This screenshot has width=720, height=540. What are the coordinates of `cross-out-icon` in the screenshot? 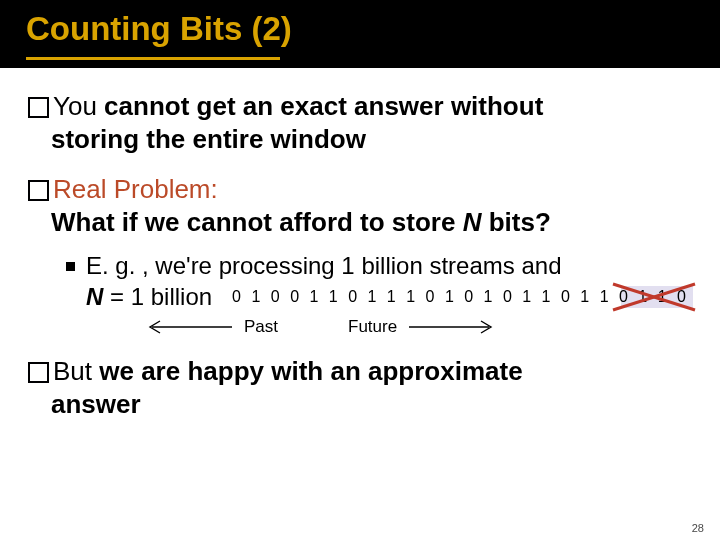 It's located at (654, 297).